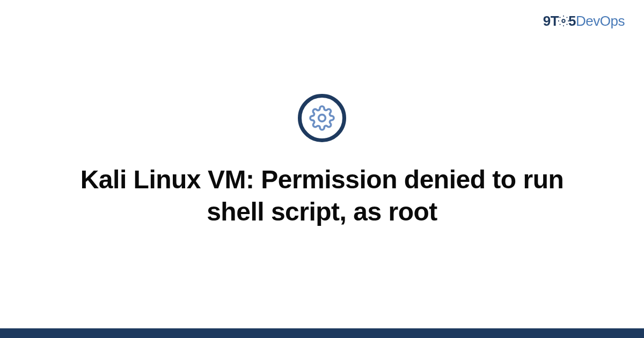  What do you see at coordinates (322, 333) in the screenshot?
I see `footer-bar` at bounding box center [322, 333].